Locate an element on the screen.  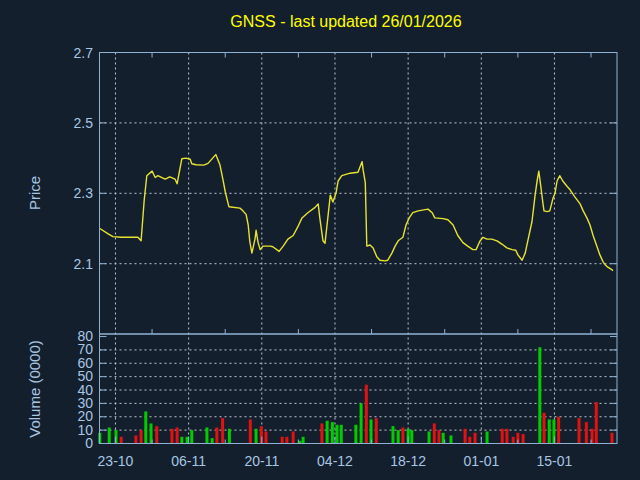
volume-axis-label: Volume (0000) is located at coordinates (34, 389).